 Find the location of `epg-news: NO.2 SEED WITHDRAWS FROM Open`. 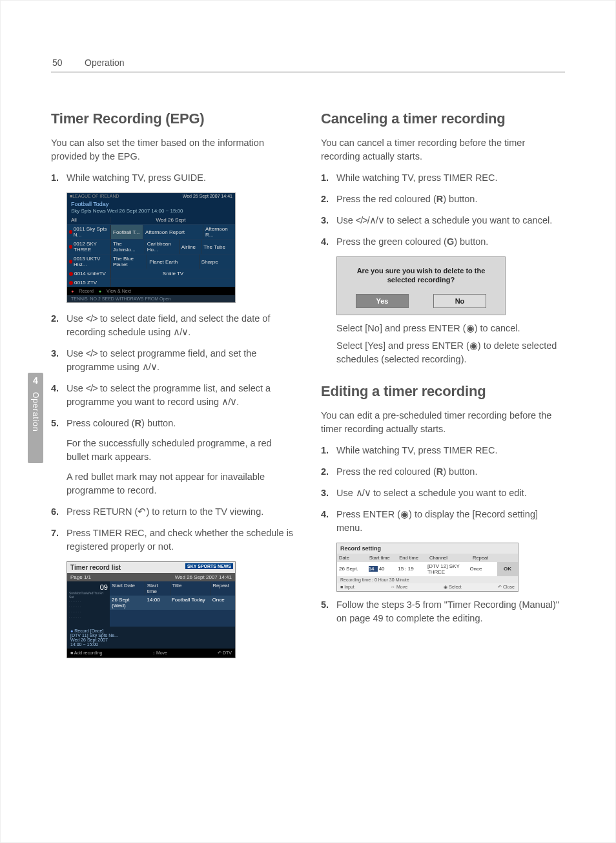

epg-news: NO.2 SEED WITHDRAWS FROM Open is located at coordinates (130, 298).